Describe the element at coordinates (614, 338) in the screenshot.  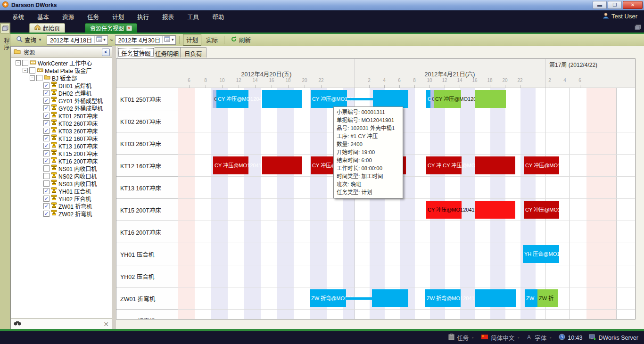
I see `status-item-4: DWorks Server` at that location.